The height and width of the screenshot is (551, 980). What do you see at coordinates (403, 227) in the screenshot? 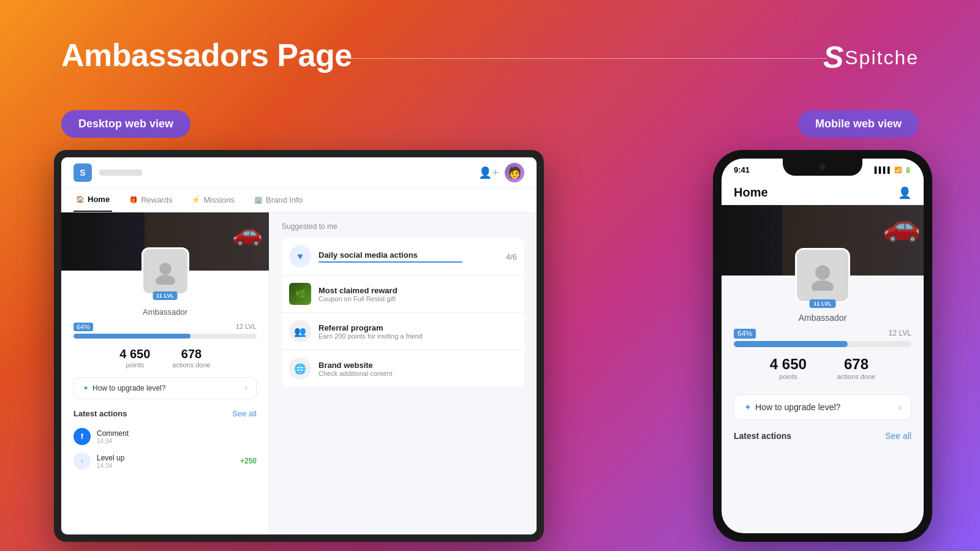
I see `suggested-title: Suggested to me` at bounding box center [403, 227].